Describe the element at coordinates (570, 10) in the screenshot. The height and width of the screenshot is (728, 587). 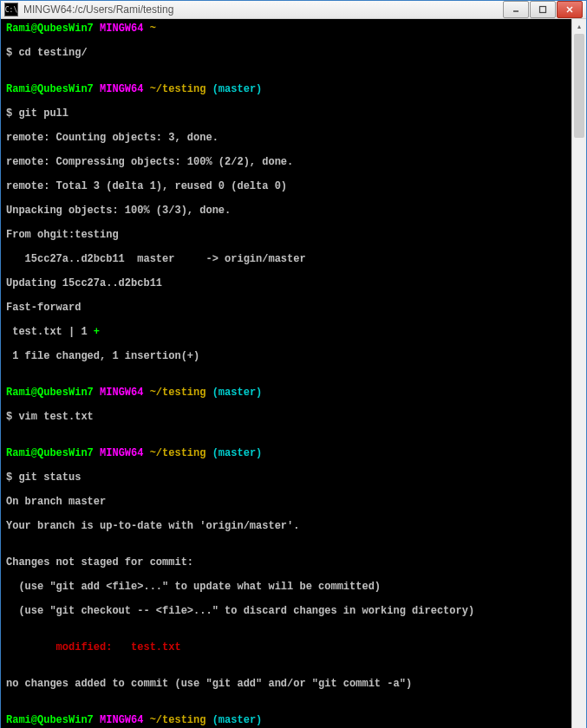
I see `close-button` at that location.